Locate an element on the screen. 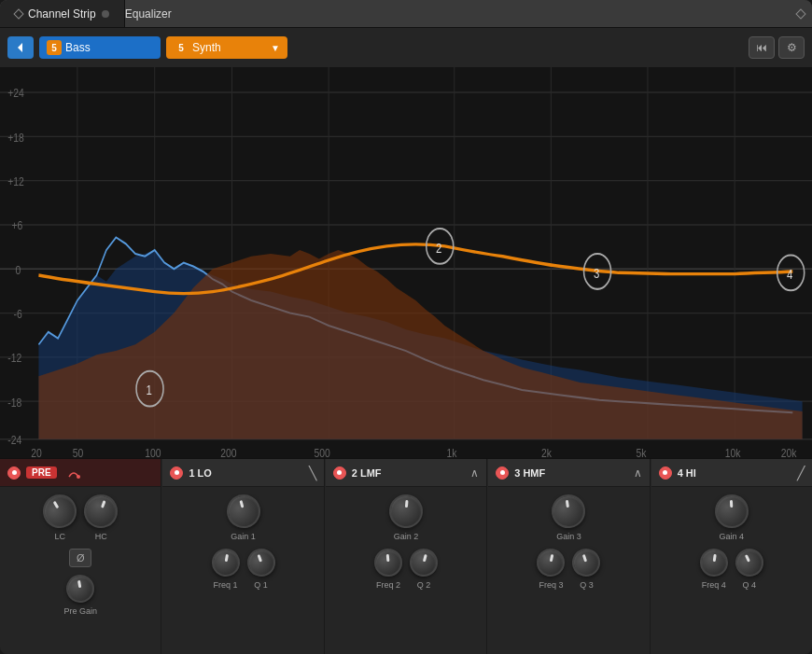 This screenshot has height=654, width=812. band3-q-label: Q 3 is located at coordinates (586, 585).